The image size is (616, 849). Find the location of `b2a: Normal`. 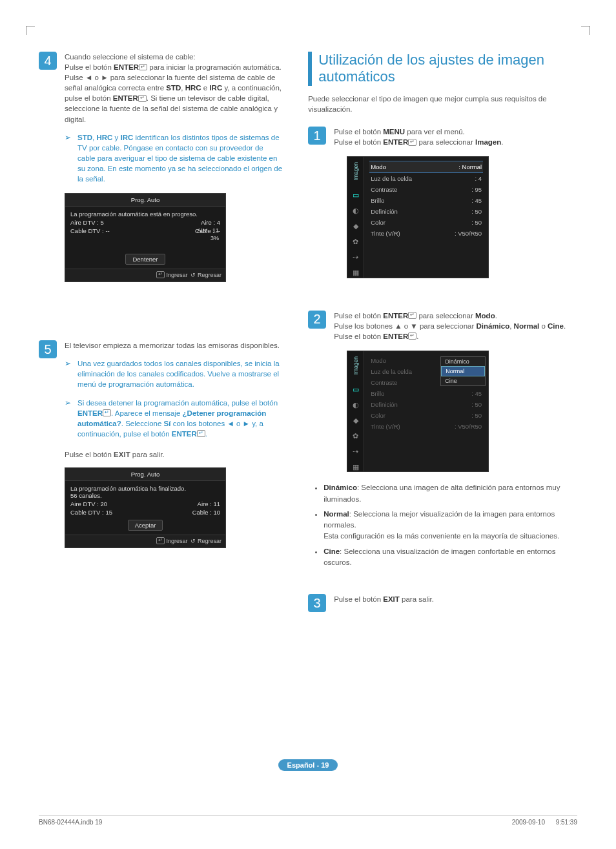

b2a: Normal is located at coordinates (336, 514).